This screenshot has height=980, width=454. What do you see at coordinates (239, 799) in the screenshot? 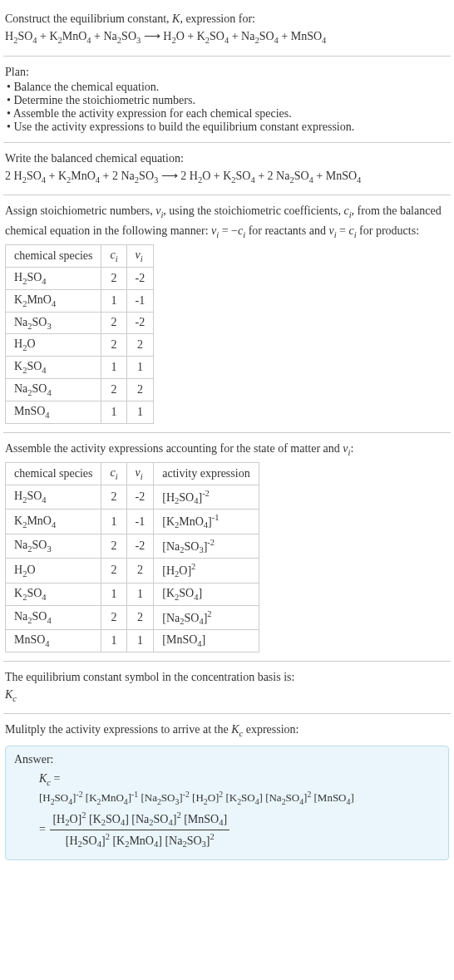
I see `answer-product-line: [H2SO4]-2 [K2MnO4]-1 [Na2SO3]-2 [H2O]2 […` at bounding box center [239, 799].